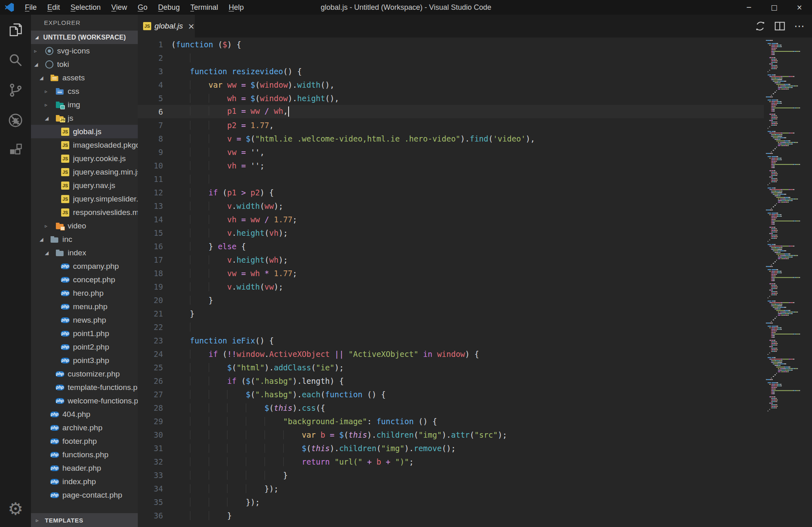 This screenshot has height=527, width=812. Describe the element at coordinates (475, 85) in the screenshot. I see `code-line-4: 4 var ww = $(window).width(),` at that location.